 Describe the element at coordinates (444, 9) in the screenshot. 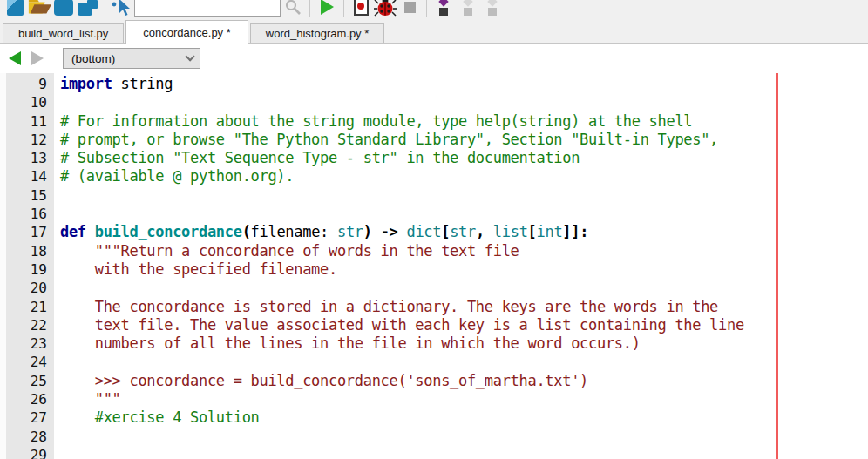

I see `step-into-icon` at that location.